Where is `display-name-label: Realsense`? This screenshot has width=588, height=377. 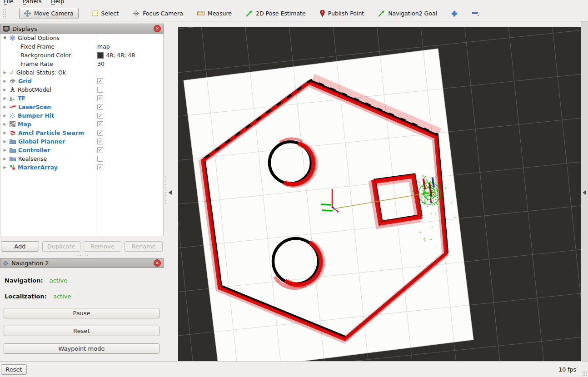 display-name-label: Realsense is located at coordinates (33, 159).